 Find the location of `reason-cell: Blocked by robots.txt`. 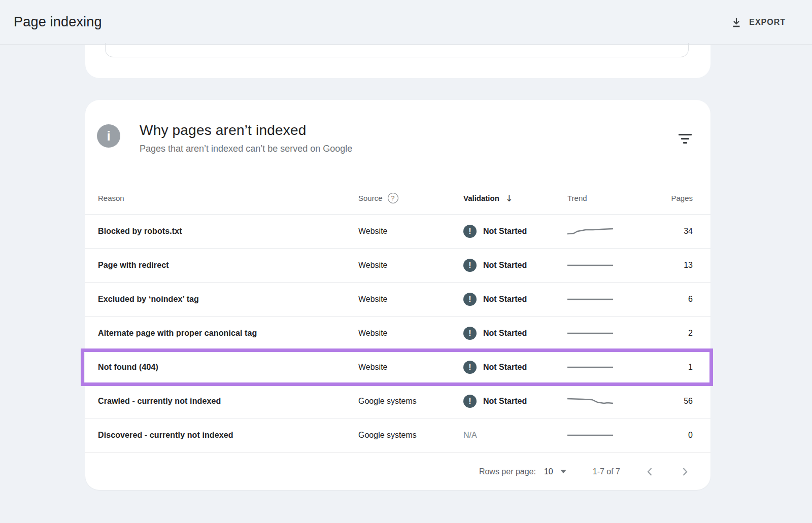

reason-cell: Blocked by robots.txt is located at coordinates (228, 231).